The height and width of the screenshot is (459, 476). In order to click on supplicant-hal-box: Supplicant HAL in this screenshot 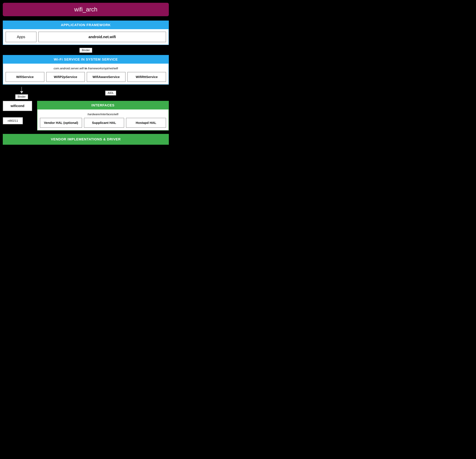, I will do `click(104, 123)`.